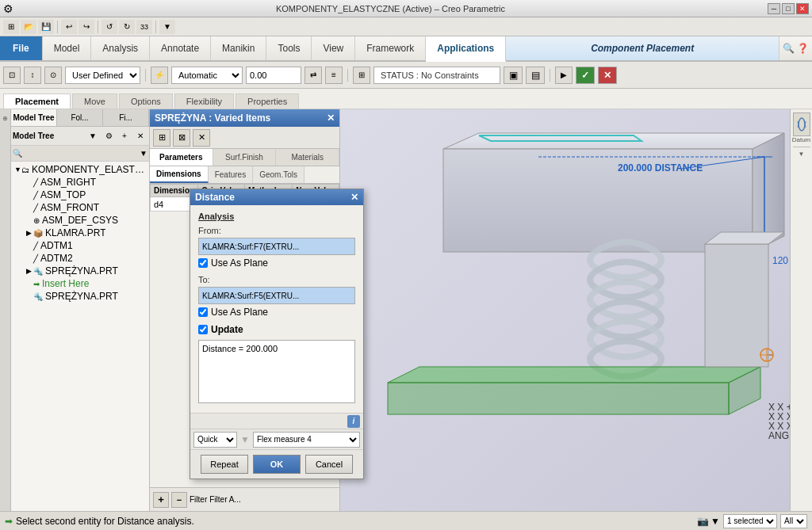  I want to click on subtab-flexibility: Flexibility, so click(205, 101).